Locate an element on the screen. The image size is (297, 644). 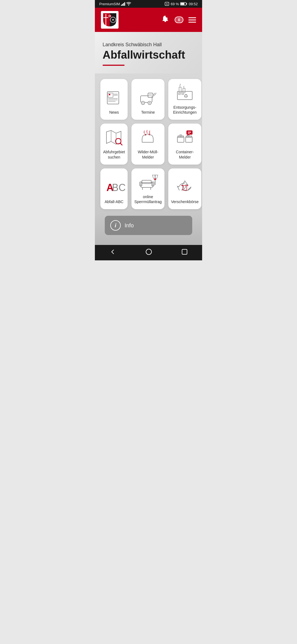
notification-bell is located at coordinates (165, 20).